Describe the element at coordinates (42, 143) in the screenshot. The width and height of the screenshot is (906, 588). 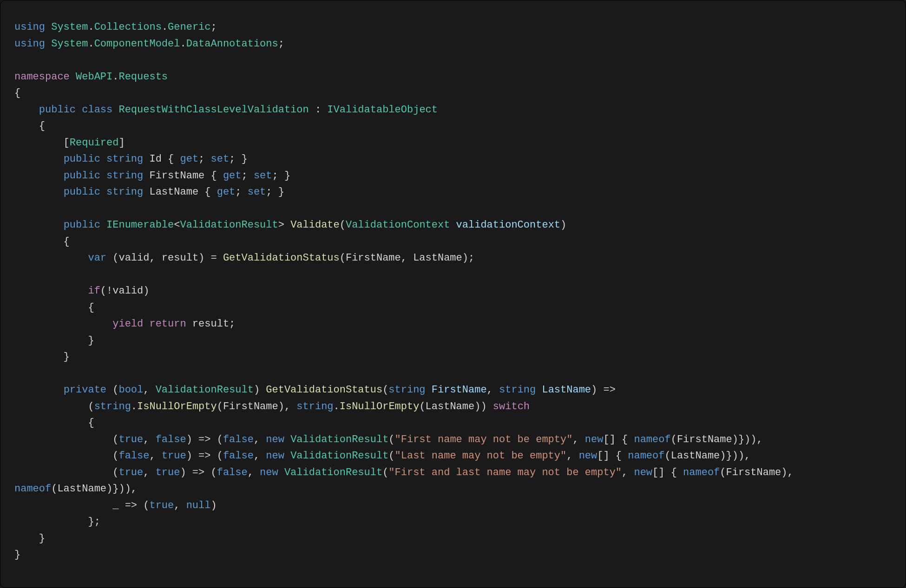
I see `token: [` at that location.